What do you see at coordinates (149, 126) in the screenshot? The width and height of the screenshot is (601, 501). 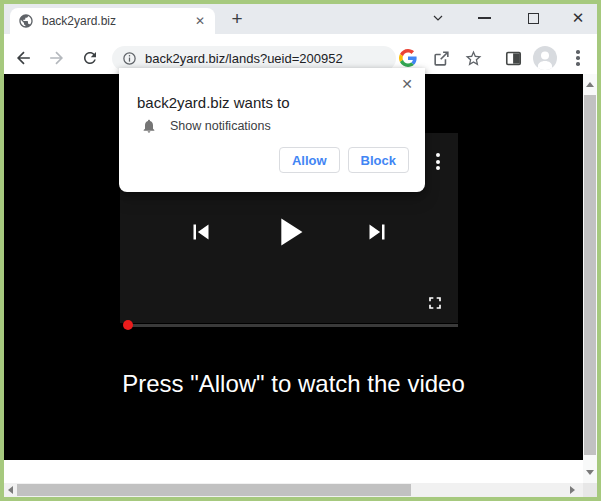 I see `bell-icon` at bounding box center [149, 126].